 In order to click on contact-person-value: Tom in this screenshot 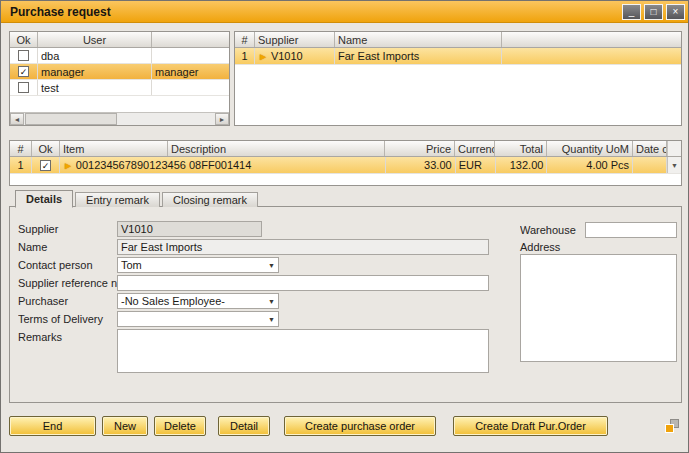, I will do `click(132, 265)`.